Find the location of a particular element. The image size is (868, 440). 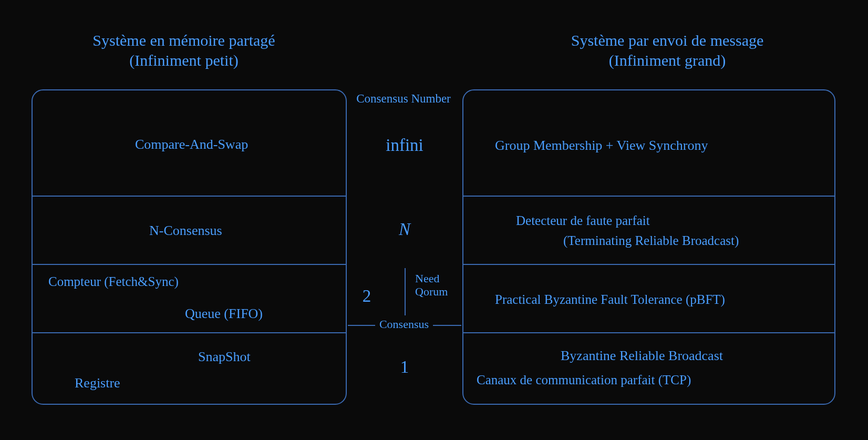

center-consensus-word: Consensus is located at coordinates (404, 324).